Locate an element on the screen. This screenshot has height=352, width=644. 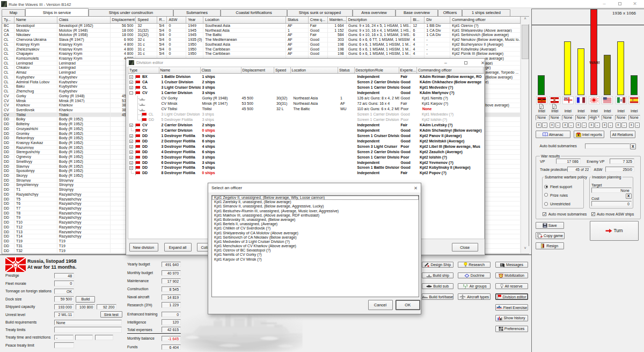
officer-item: Kpt1 Zaretsky II, unassigned, (Below ave… is located at coordinates (316, 202).